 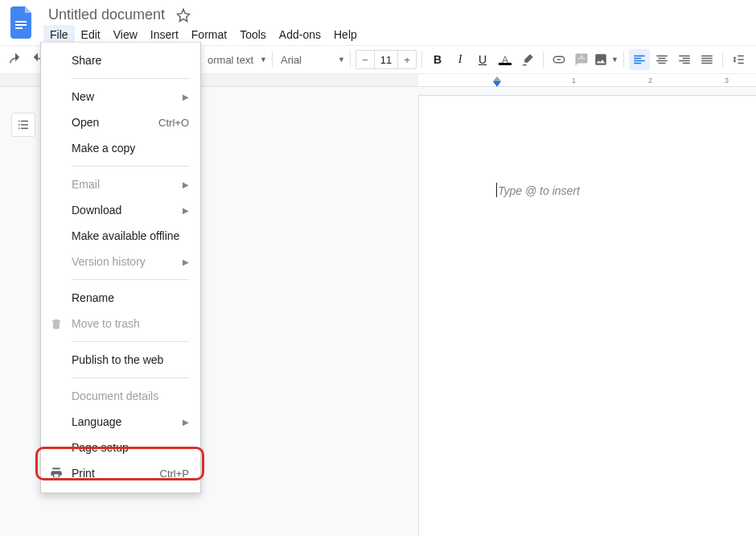 I want to click on title-row: Untitled document, so click(x=203, y=14).